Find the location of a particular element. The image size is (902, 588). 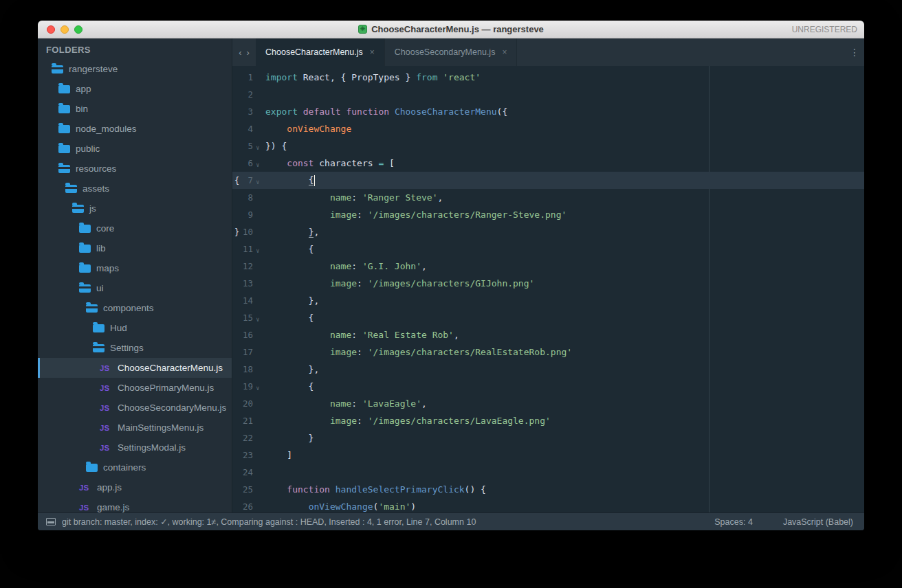

code-token: }) { is located at coordinates (276, 146).